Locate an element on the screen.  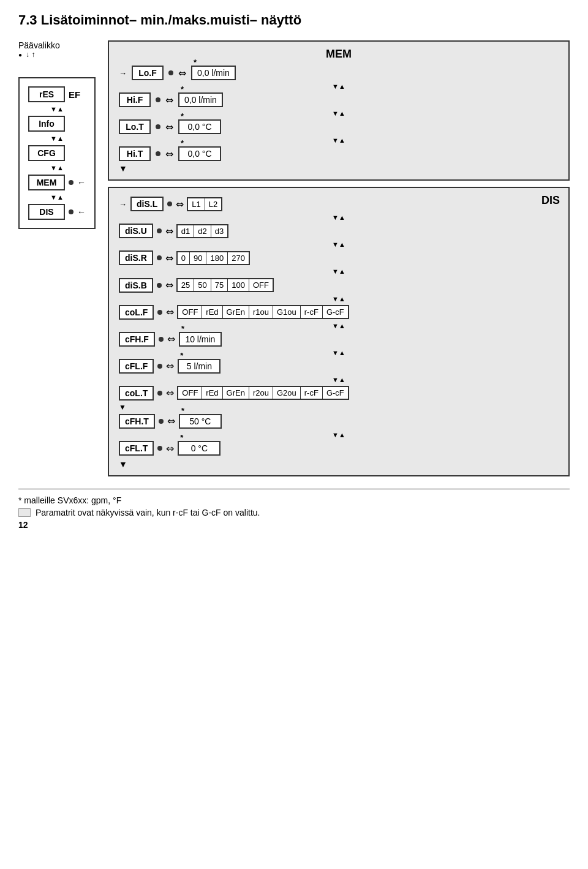
option-disr-270: 270 is located at coordinates (239, 258).